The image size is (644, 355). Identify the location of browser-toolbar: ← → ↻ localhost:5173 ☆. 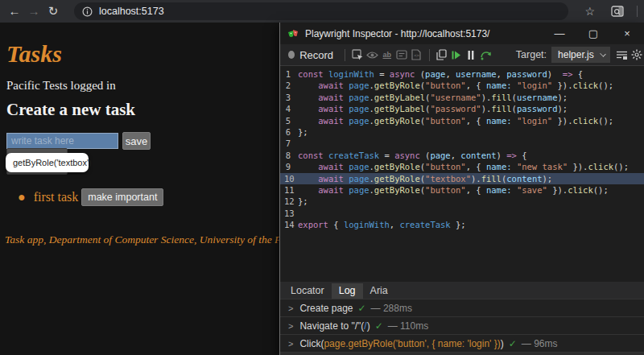
(322, 11).